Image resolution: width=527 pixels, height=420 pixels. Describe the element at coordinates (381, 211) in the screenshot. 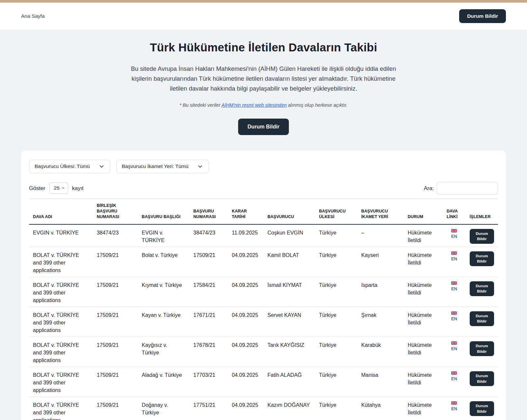

I see `col-header-applicant-residence: BAŞVURUCU İKAMET YERİ` at that location.